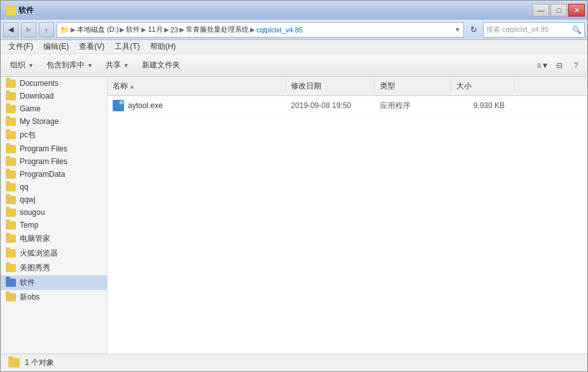 The width and height of the screenshot is (588, 372). Describe the element at coordinates (11, 109) in the screenshot. I see `folder-icon-game` at that location.